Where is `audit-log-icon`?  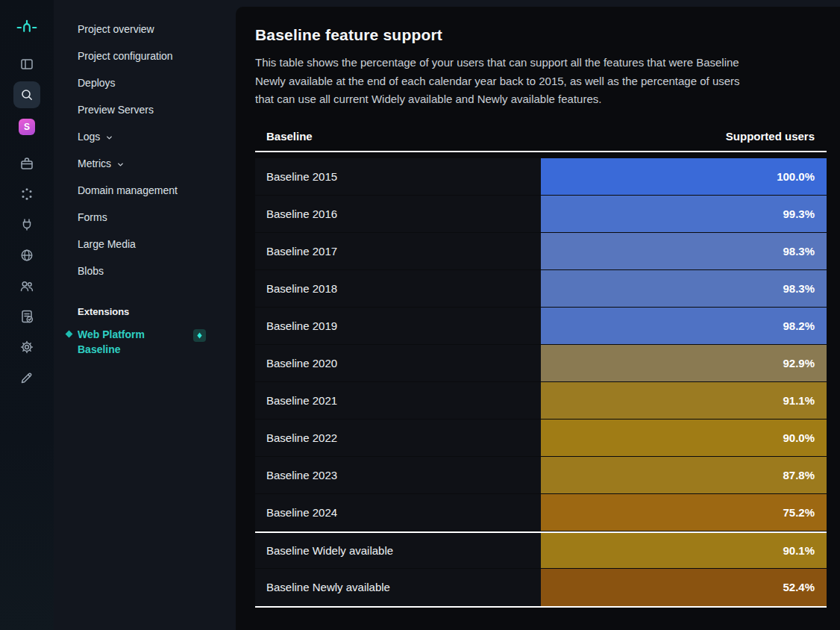
audit-log-icon is located at coordinates (27, 316).